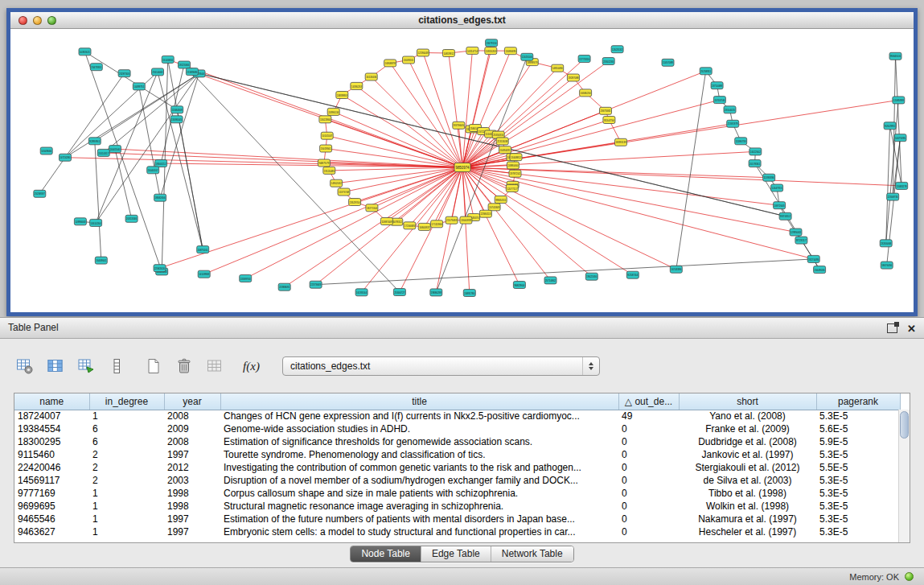 The image size is (924, 585). What do you see at coordinates (886, 266) in the screenshot?
I see `graph-node-label: 18676456` at bounding box center [886, 266].